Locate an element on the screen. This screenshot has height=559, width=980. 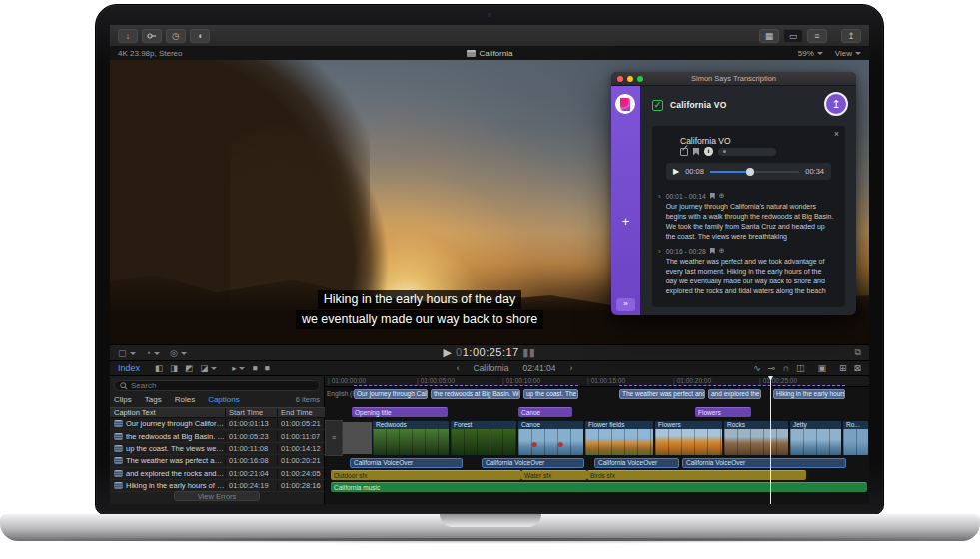
caption-clip: the redwoods at Big Basin. We took the f… is located at coordinates (476, 394).